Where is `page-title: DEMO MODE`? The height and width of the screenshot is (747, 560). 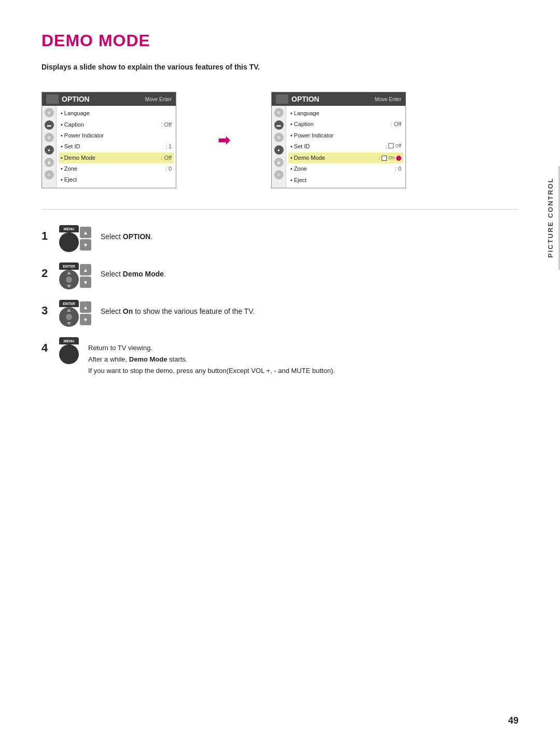
page-title: DEMO MODE is located at coordinates (280, 40).